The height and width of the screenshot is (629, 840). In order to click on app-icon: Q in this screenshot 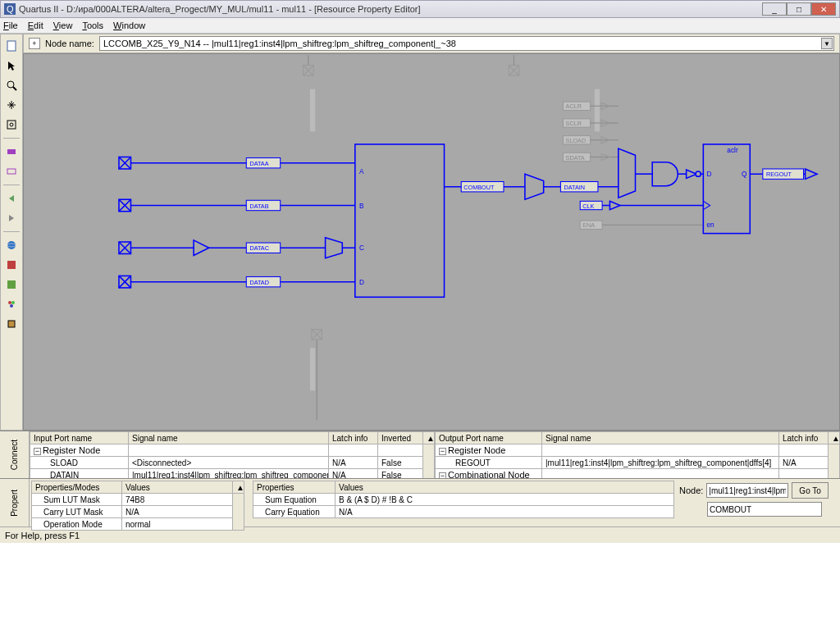, I will do `click(10, 9)`.